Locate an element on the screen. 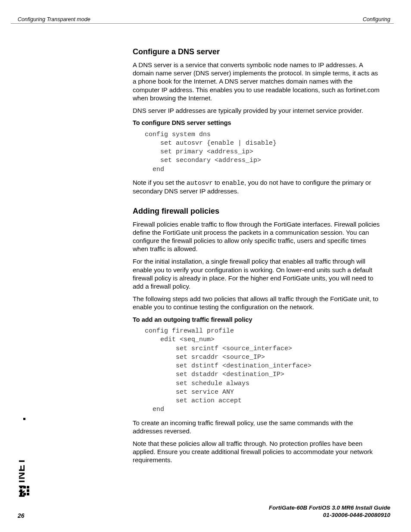 The height and width of the screenshot is (532, 411). heading-configure-dns: Configure a DNS server is located at coordinates (257, 52).